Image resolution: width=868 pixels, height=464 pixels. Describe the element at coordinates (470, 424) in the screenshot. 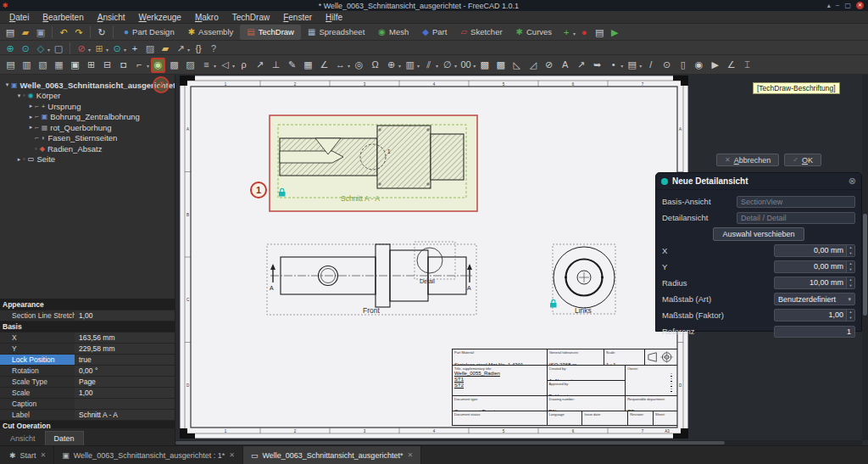

I see `document-status-value: In preparation` at that location.